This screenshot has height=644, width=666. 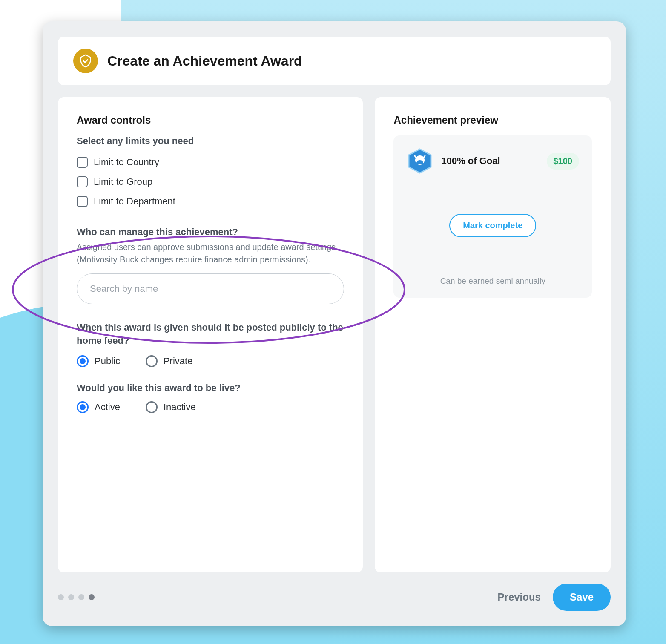 I want to click on manage-label: Who can manage this achievement?, so click(x=210, y=232).